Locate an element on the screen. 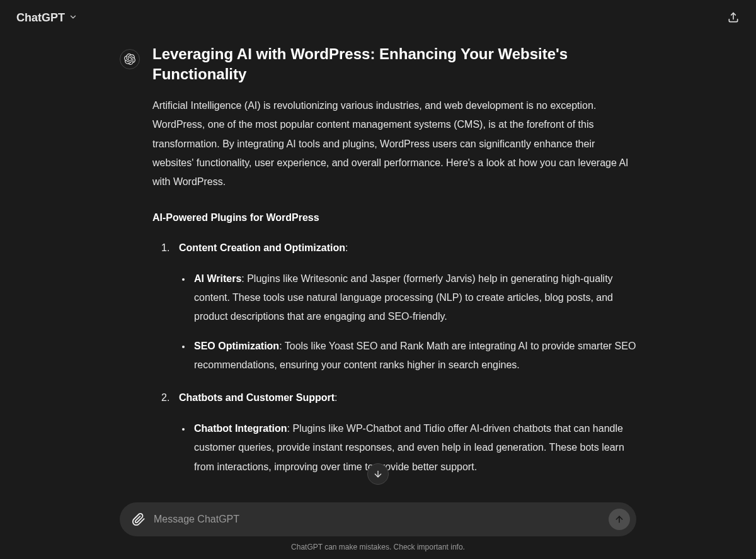 The image size is (756, 559). list-number: 2. is located at coordinates (167, 398).